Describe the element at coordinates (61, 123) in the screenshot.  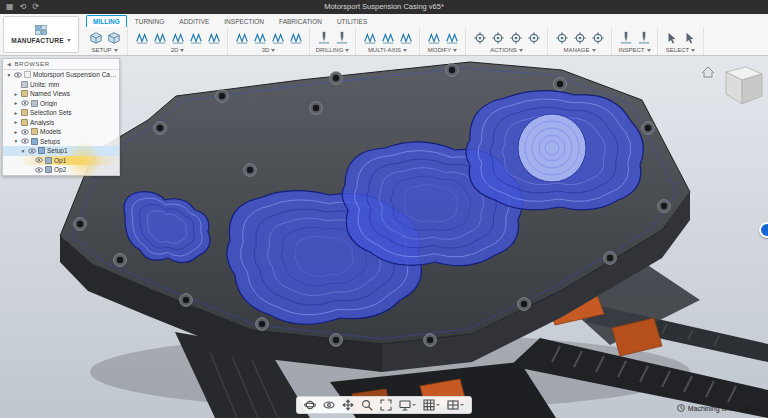
I see `browser-item-analysis: ▸Analysis` at that location.